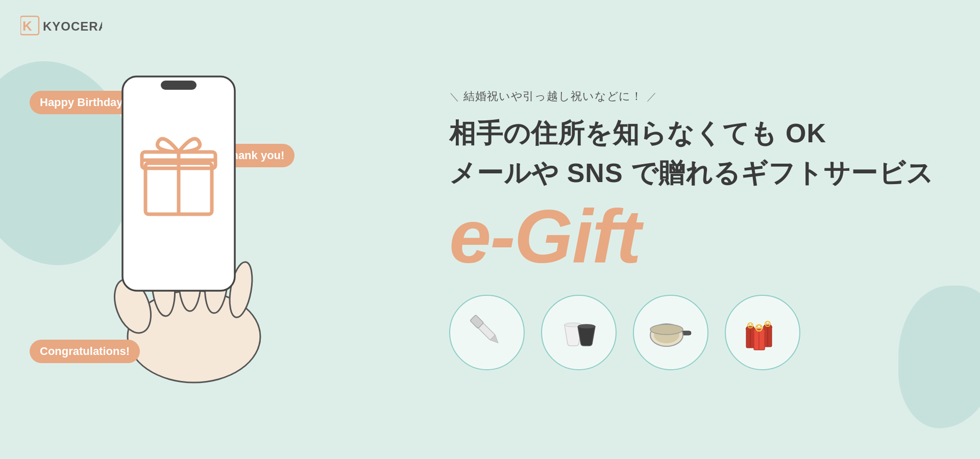 The image size is (980, 459). I want to click on products-row, so click(625, 333).